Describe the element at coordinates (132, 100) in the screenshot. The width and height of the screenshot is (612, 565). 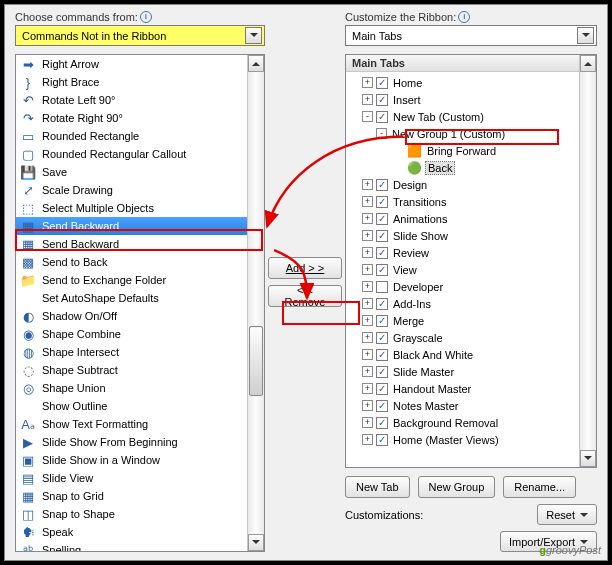
I see `command-item: ↶Rotate Left 90°` at that location.